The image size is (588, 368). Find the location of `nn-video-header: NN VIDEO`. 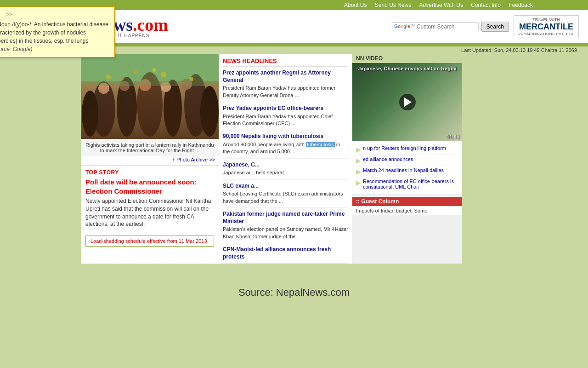

nn-video-header: NN VIDEO is located at coordinates (407, 58).